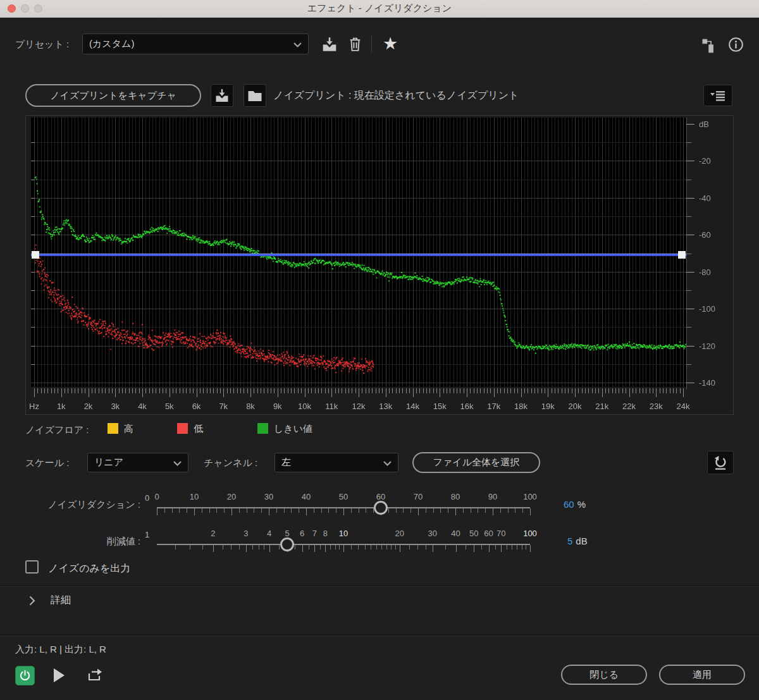 The width and height of the screenshot is (759, 700). What do you see at coordinates (343, 506) in the screenshot?
I see `noise-reduction-slider: 0102030405060708090100` at bounding box center [343, 506].